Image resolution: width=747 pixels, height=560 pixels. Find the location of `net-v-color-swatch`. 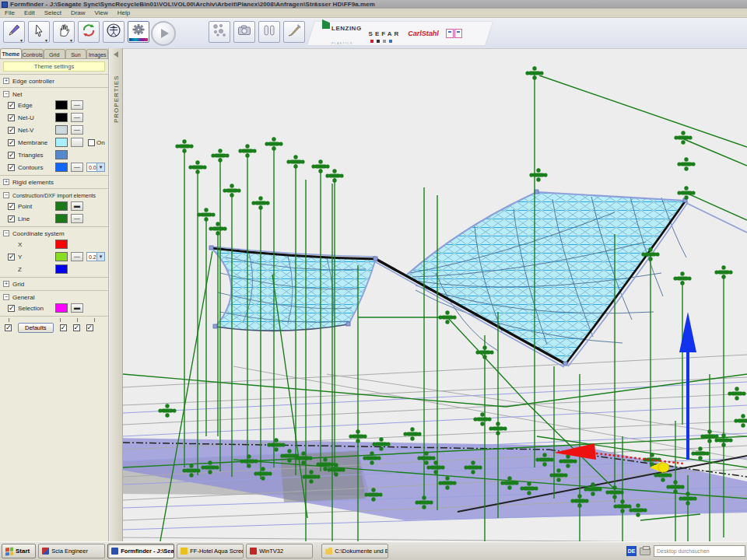

net-v-color-swatch is located at coordinates (61, 130).